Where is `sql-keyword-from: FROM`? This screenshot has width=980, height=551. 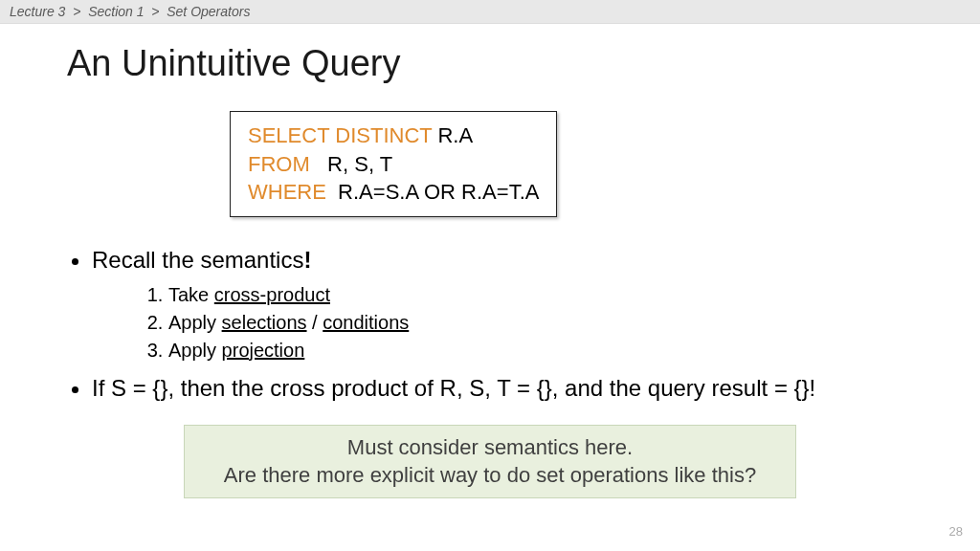
sql-keyword-from: FROM is located at coordinates (279, 165).